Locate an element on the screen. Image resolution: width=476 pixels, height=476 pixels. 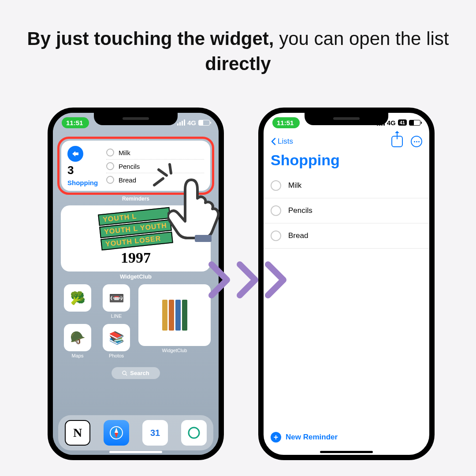
share-button is located at coordinates (397, 141).